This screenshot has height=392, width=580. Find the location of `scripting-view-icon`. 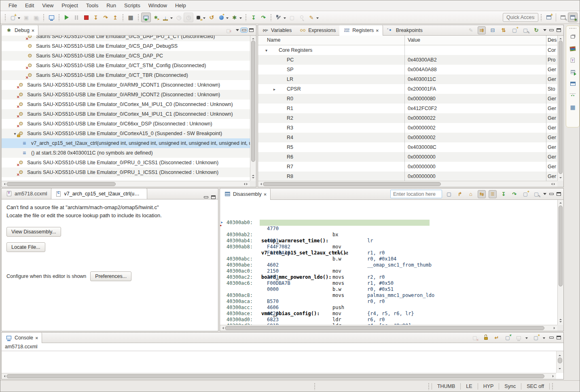

scripting-view-icon is located at coordinates (573, 72).